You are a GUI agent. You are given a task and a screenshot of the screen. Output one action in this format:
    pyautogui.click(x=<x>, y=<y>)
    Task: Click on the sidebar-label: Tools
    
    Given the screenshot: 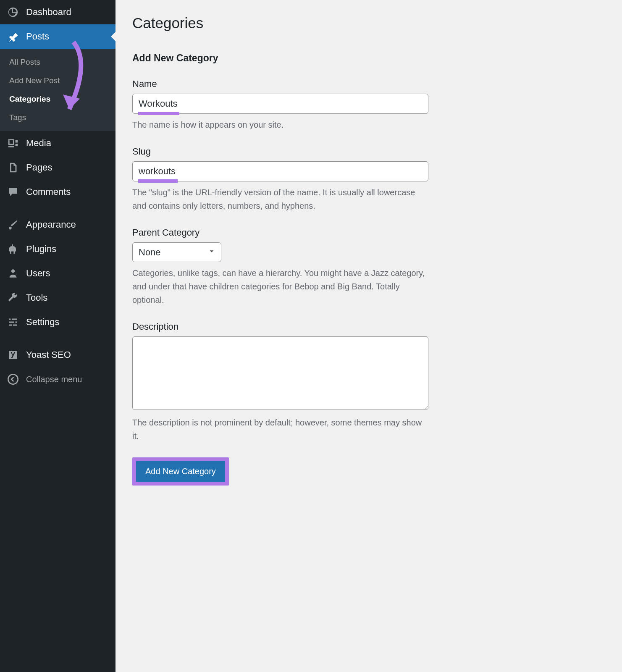 What is the action you would take?
    pyautogui.click(x=37, y=298)
    